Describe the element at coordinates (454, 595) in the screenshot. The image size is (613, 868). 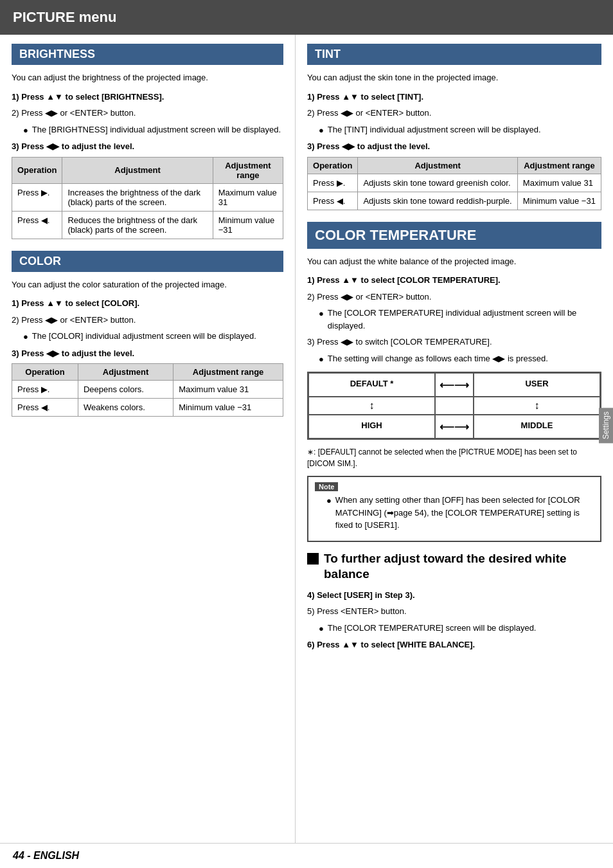
I see `ct-step4: 4) Select [USER] in Step 3).` at that location.